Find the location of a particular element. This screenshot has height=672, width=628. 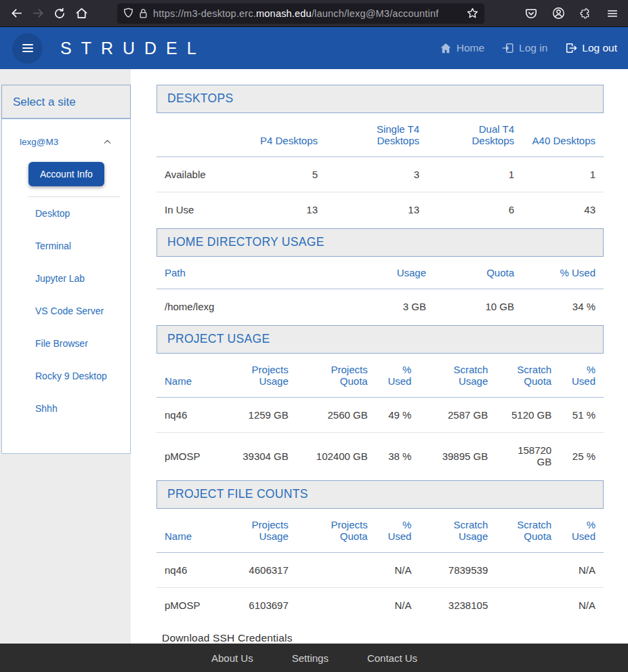

bookmark-star-icon is located at coordinates (473, 14).